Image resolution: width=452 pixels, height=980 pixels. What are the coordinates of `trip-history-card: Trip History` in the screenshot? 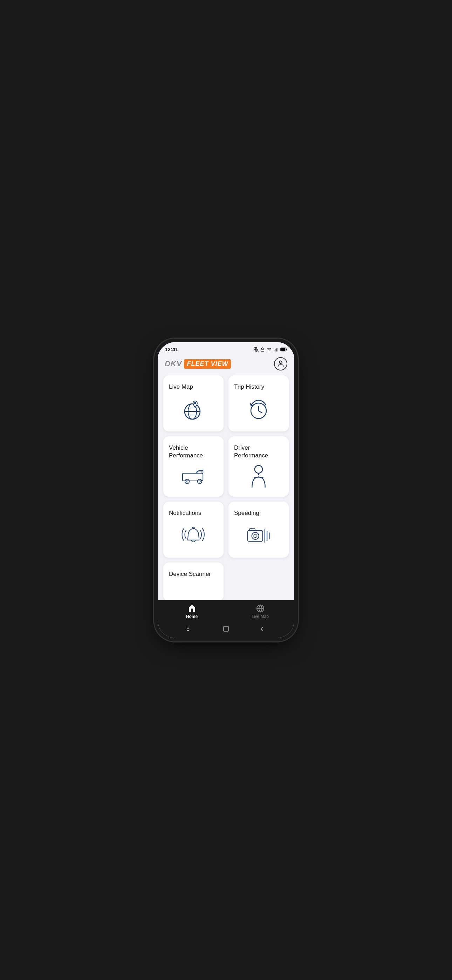 It's located at (259, 403).